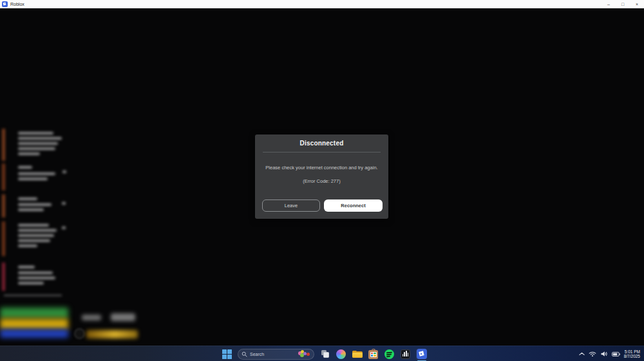 The image size is (644, 361). What do you see at coordinates (276, 354) in the screenshot?
I see `search-input: Search` at bounding box center [276, 354].